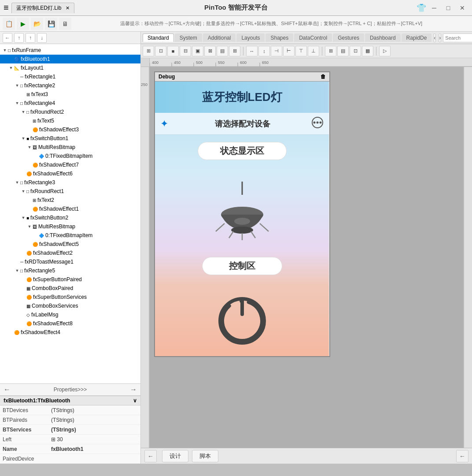  What do you see at coordinates (70, 244) in the screenshot?
I see `tree-item: 🟠fxShadowEffect5` at bounding box center [70, 244].